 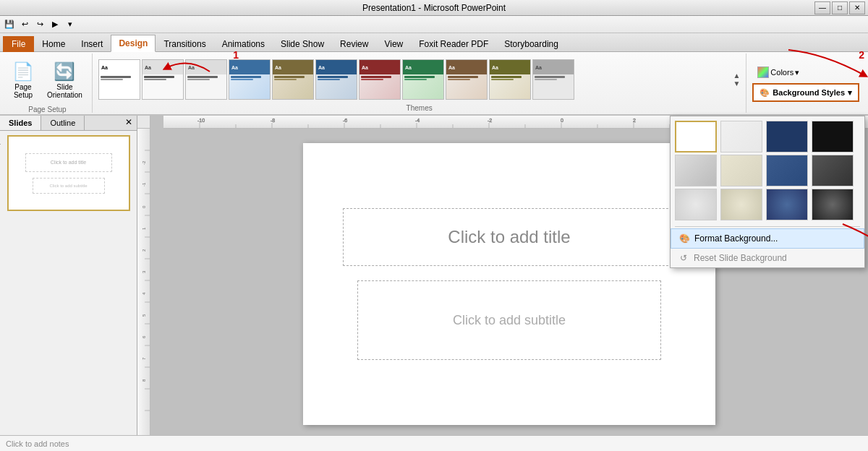 What do you see at coordinates (65, 91) in the screenshot?
I see `orientation-label: SlideOrientation` at bounding box center [65, 91].